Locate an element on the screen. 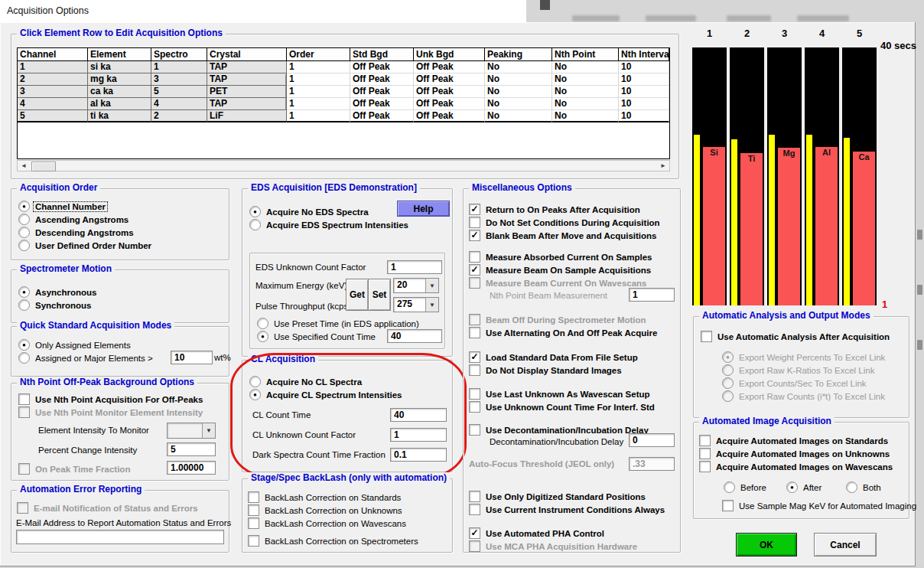  cell: al ka is located at coordinates (119, 104).